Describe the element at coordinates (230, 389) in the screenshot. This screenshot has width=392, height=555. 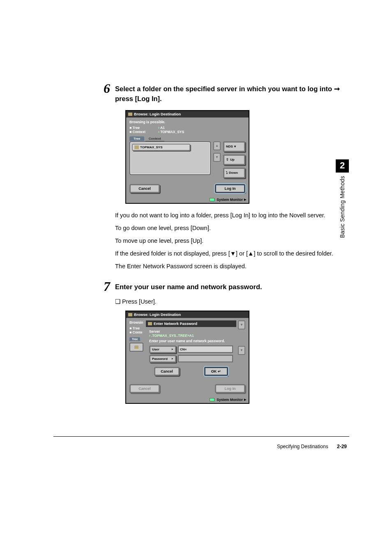
I see `bg-login-button: Log In` at that location.